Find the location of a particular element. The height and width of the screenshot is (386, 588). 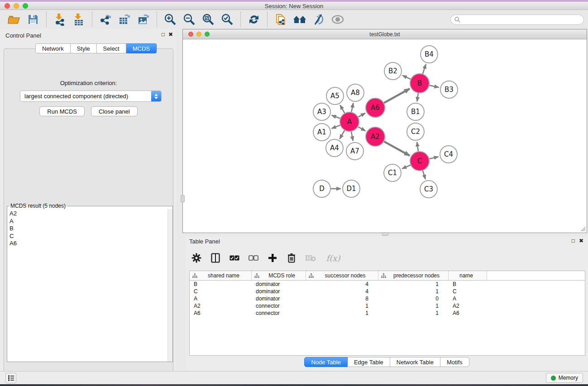

graph-edge-C-C2 is located at coordinates (417, 147).